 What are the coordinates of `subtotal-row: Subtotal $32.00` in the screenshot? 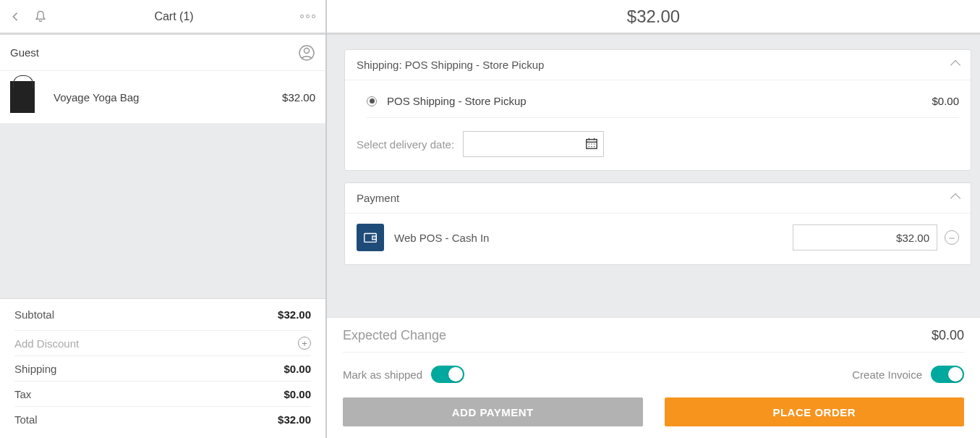 It's located at (163, 315).